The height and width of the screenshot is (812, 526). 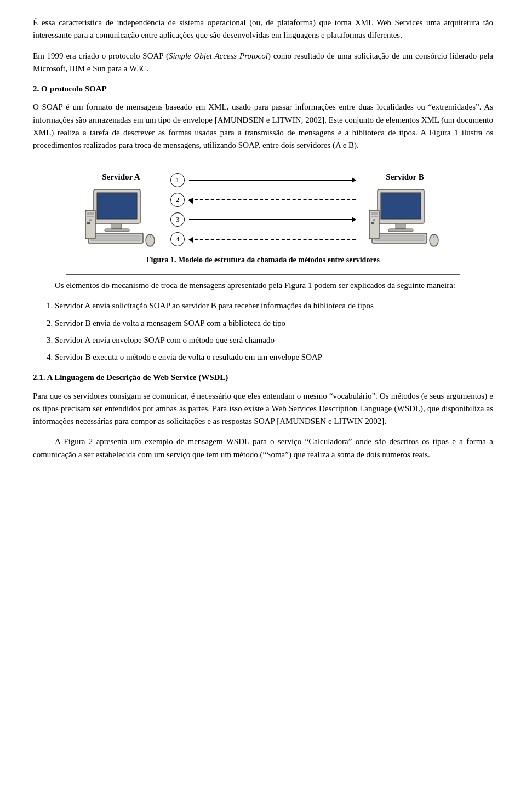 I want to click on paragraph-4: Os elementos do mecanismo de troca de me…, so click(x=263, y=286).